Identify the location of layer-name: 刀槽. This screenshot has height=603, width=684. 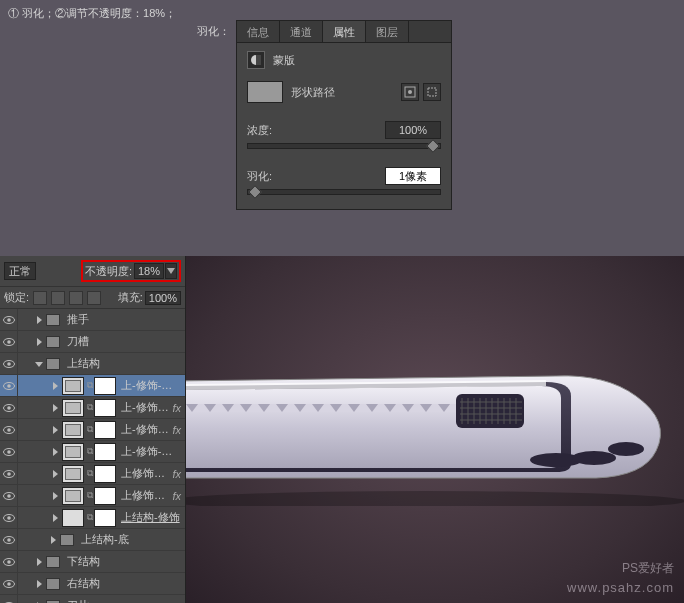
(124, 342).